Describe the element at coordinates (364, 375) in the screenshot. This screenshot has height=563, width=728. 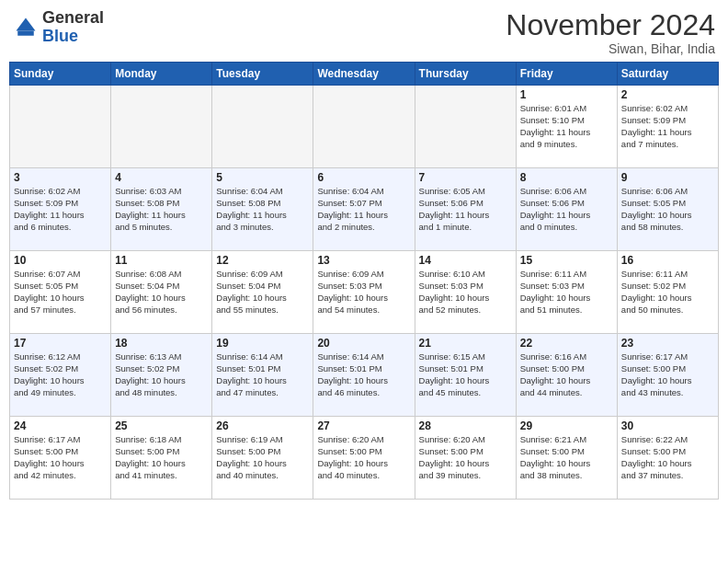
I see `calendar-cell: 20Sunrise: 6:14 AM Sunset: 5:01 PM Dayli…` at that location.